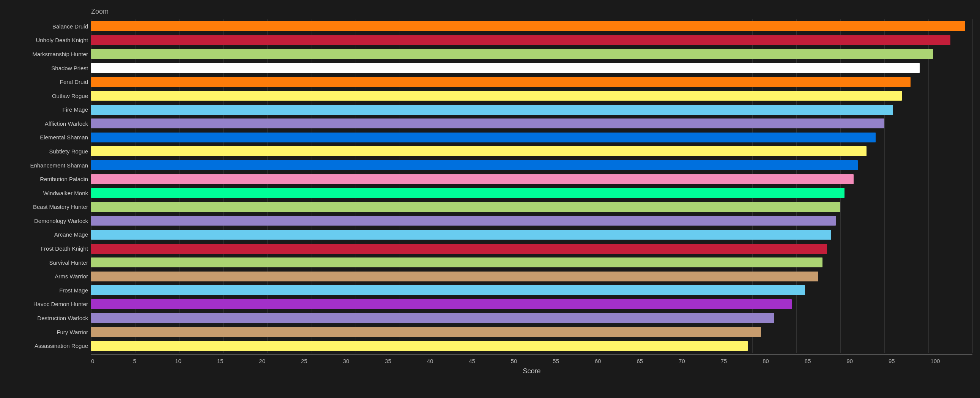 This screenshot has width=980, height=398. What do you see at coordinates (48, 27) in the screenshot?
I see `y-label: Balance Druid` at bounding box center [48, 27].